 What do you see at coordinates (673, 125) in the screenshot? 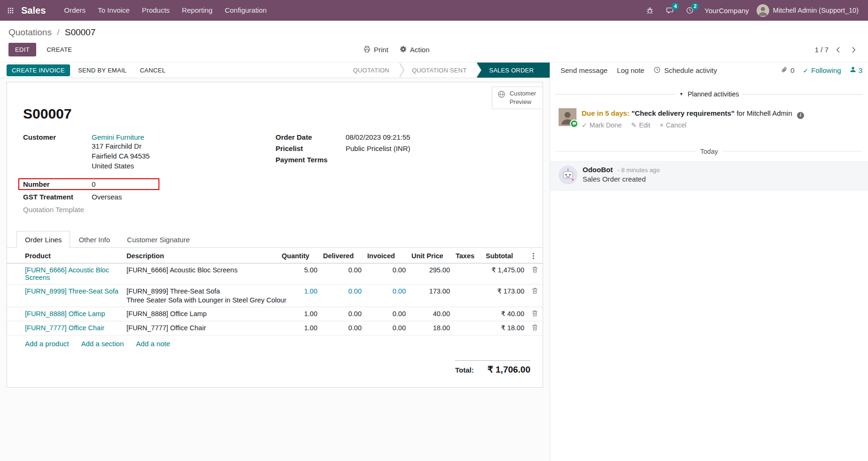
I see `activity-cancel-button: ×Cancel` at bounding box center [673, 125].